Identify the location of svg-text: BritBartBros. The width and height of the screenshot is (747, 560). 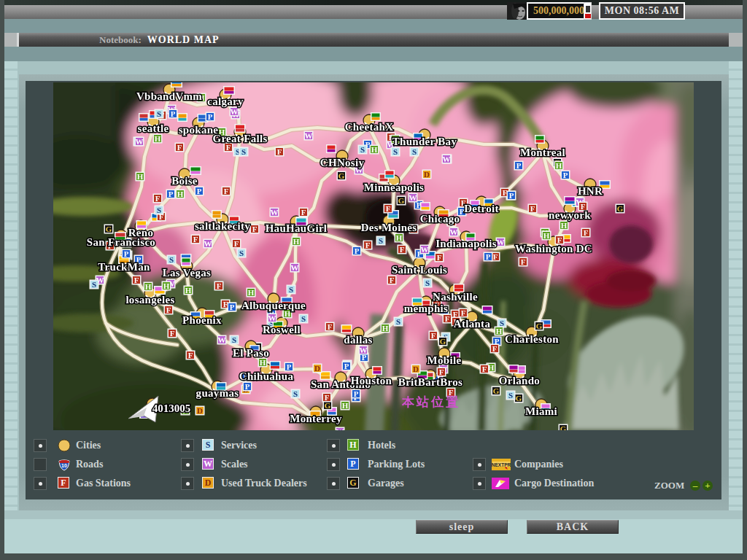
(430, 382).